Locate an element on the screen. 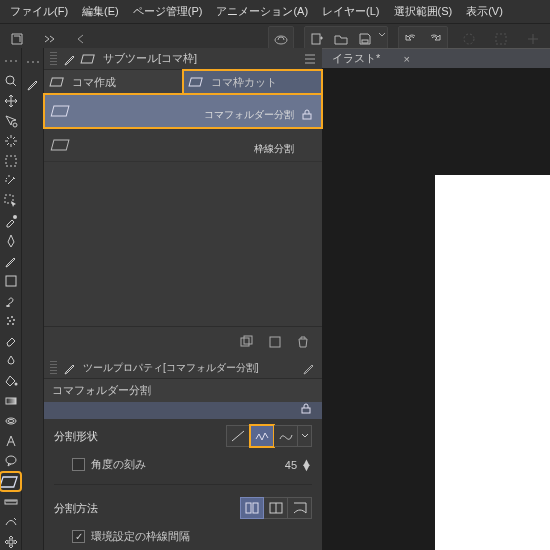 Image resolution: width=550 pixels, height=550 pixels. panel-pen-icon is located at coordinates (70, 59).